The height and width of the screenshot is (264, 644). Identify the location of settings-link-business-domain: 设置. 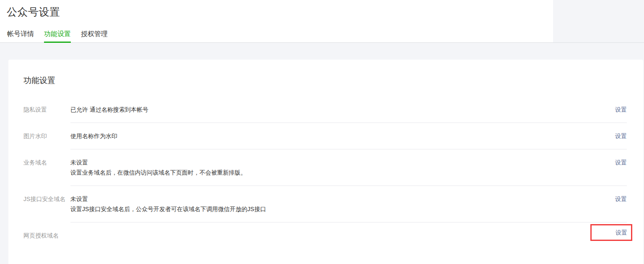
(621, 162).